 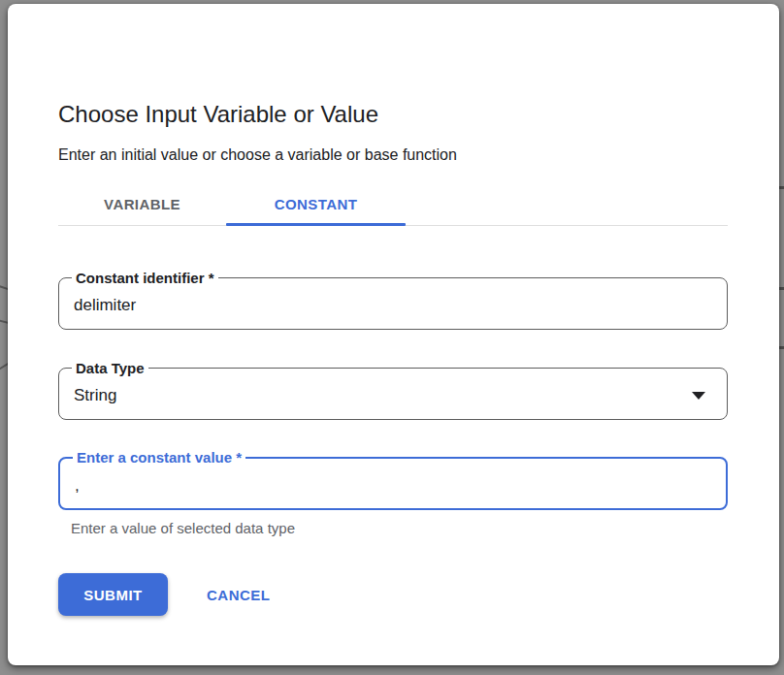 I want to click on dialog-actions: SUBMIT CANCEL, so click(x=393, y=595).